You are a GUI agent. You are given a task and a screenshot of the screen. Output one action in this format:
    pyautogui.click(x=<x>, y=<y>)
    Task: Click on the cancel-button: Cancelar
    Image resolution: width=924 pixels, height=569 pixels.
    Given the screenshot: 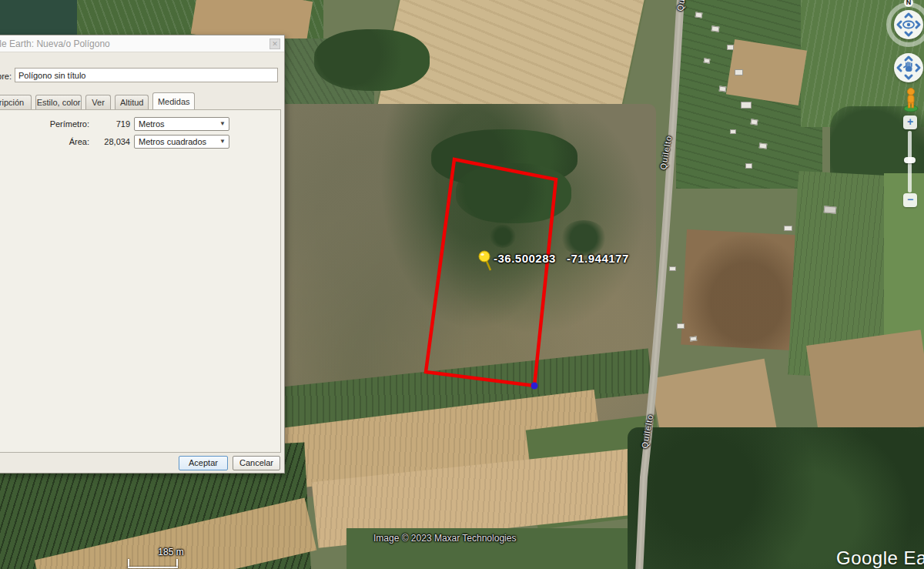 What is the action you would take?
    pyautogui.click(x=256, y=464)
    